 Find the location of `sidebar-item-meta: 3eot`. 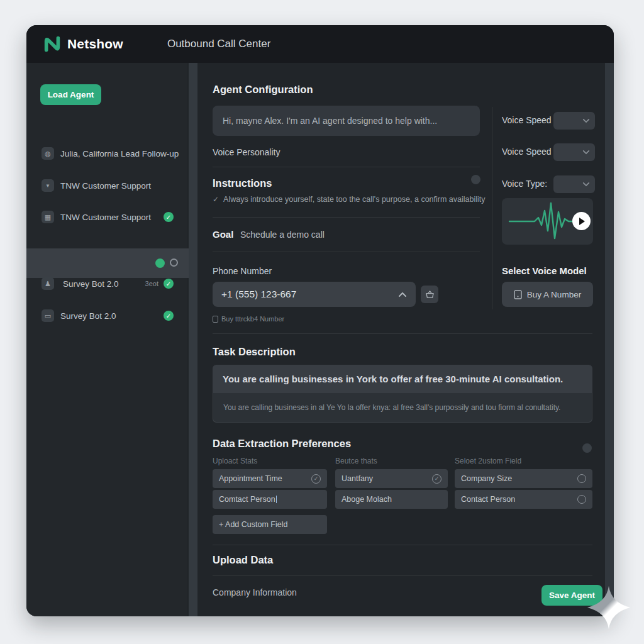

sidebar-item-meta: 3eot is located at coordinates (152, 284).